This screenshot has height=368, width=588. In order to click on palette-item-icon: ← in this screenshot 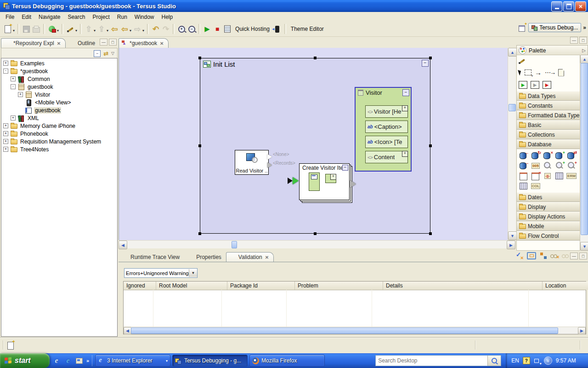, I will do `click(524, 155)`.